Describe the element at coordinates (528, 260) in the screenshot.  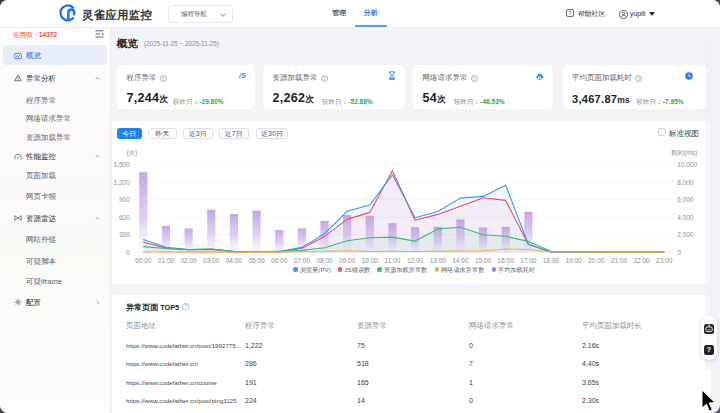
I see `svg-text: 17:00` at that location.